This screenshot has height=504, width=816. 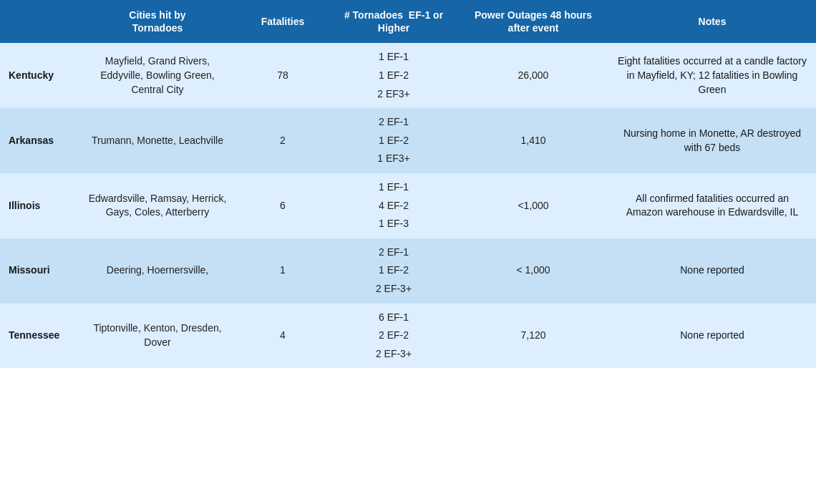 I want to click on power-outages-cell: 26,000, so click(x=533, y=76).